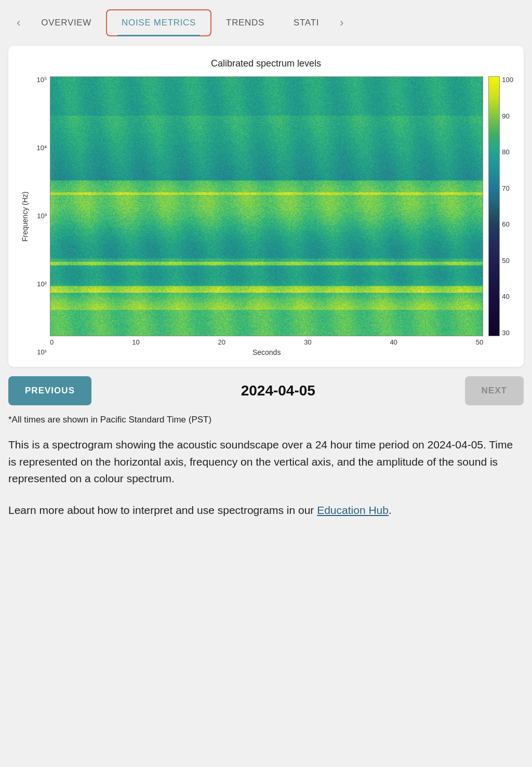 The image size is (532, 767). What do you see at coordinates (307, 23) in the screenshot?
I see `tab-stati: STATI` at bounding box center [307, 23].